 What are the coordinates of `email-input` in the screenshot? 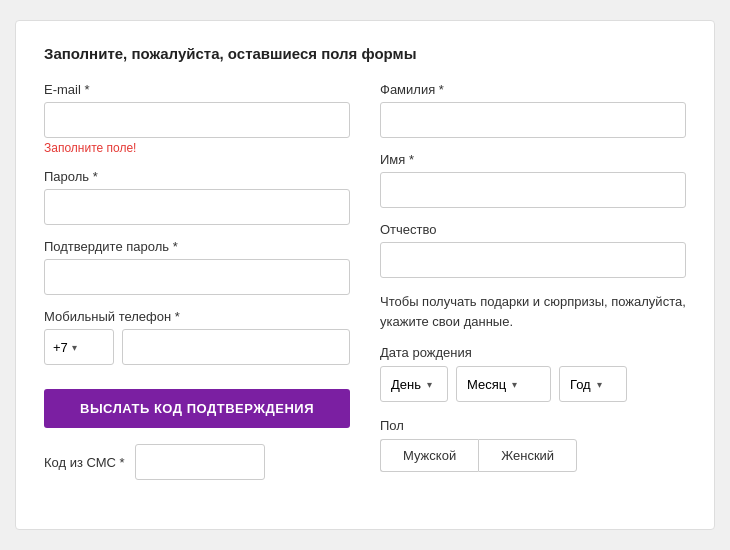 It's located at (197, 120).